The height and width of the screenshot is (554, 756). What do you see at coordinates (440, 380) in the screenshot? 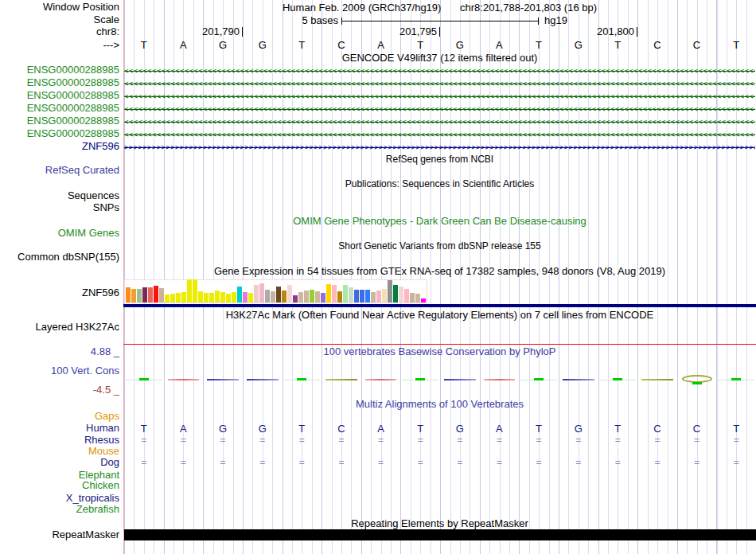
I see `phylop-row` at bounding box center [440, 380].